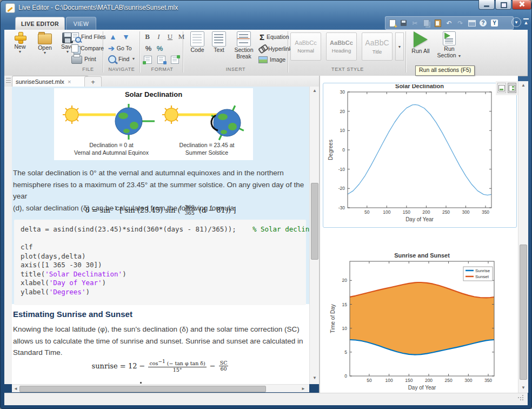  What do you see at coordinates (244, 45) in the screenshot?
I see `insert-section-break-button: Section Break` at bounding box center [244, 45].